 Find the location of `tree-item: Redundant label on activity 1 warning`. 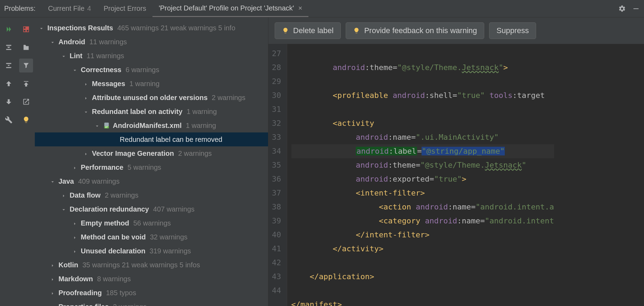

tree-item: Redundant label on activity 1 warning is located at coordinates (151, 112).